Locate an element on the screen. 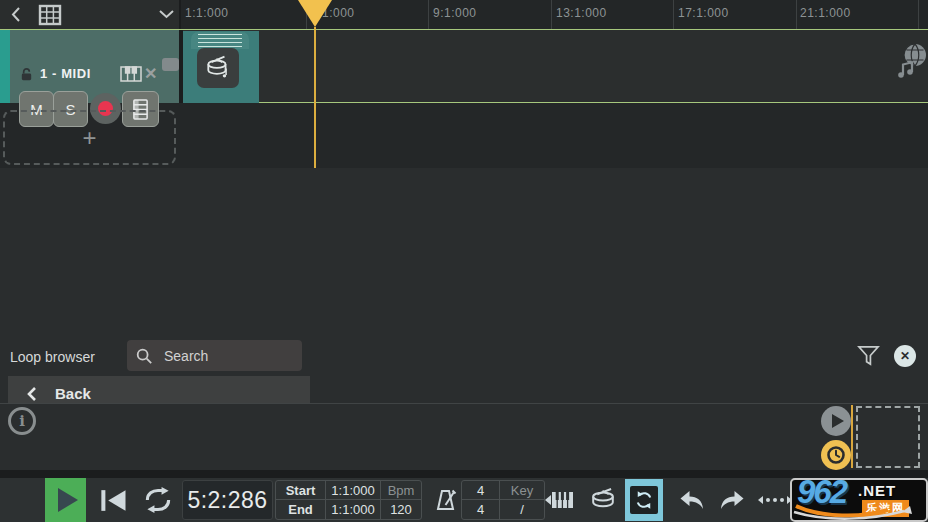 The image size is (928, 522). track-color-strip is located at coordinates (5, 66).